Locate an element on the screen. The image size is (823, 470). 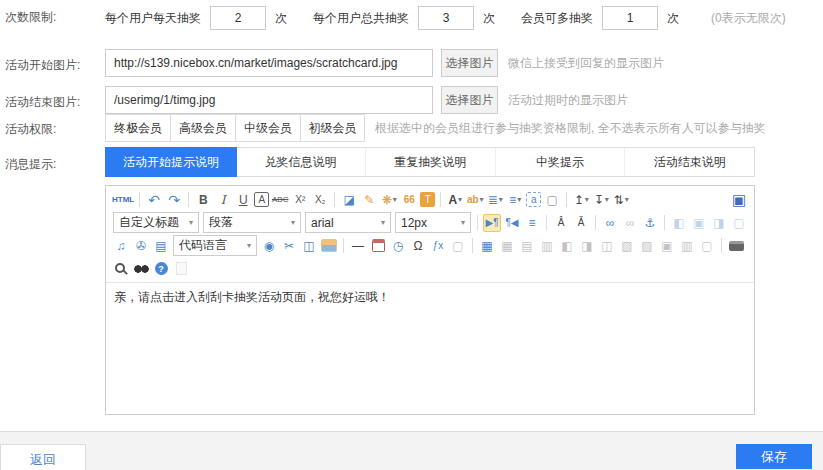
font-border-icon: A is located at coordinates (262, 200).